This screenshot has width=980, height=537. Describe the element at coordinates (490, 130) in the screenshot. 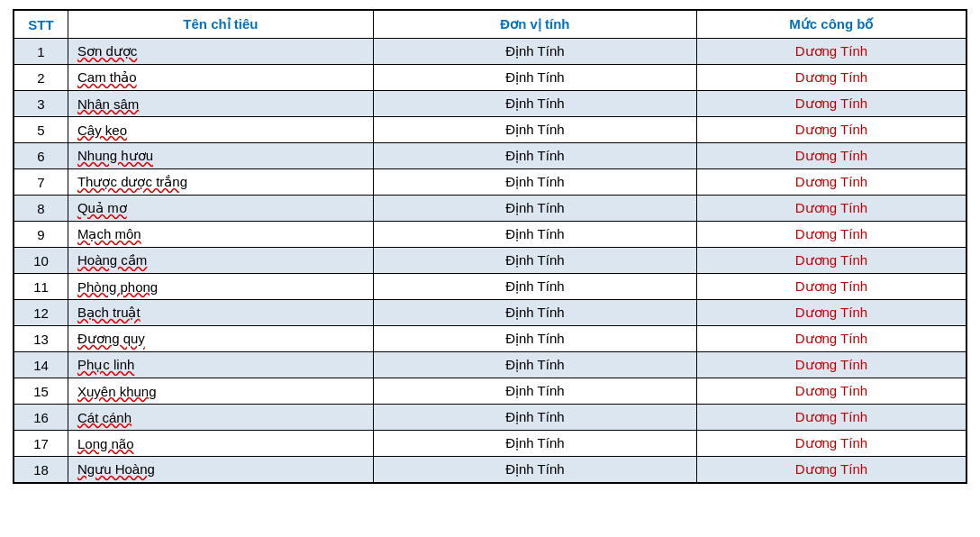

I see `table-row: 5Cây keoĐịnh TínhDương Tính` at that location.